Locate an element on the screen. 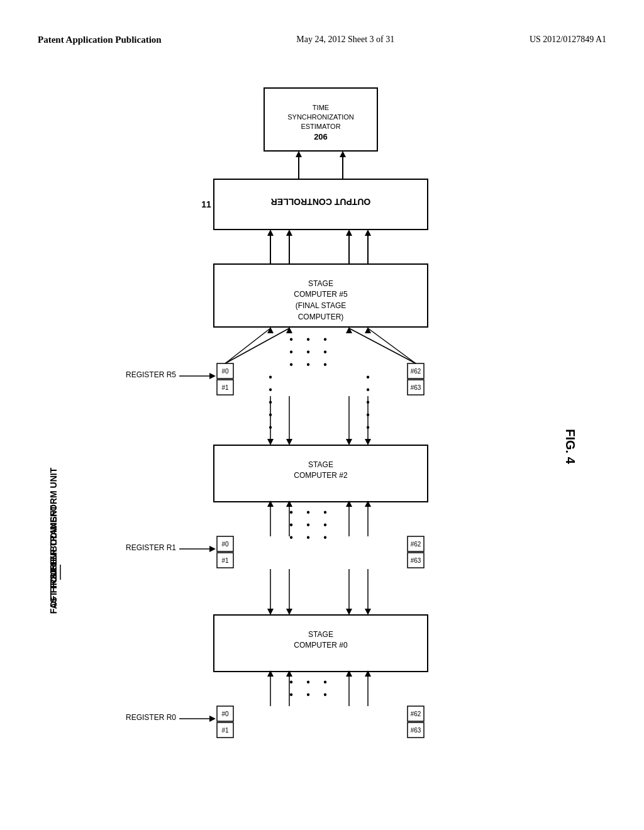 This screenshot has width=644, height=830. r1-input-label1: #1 is located at coordinates (225, 561).